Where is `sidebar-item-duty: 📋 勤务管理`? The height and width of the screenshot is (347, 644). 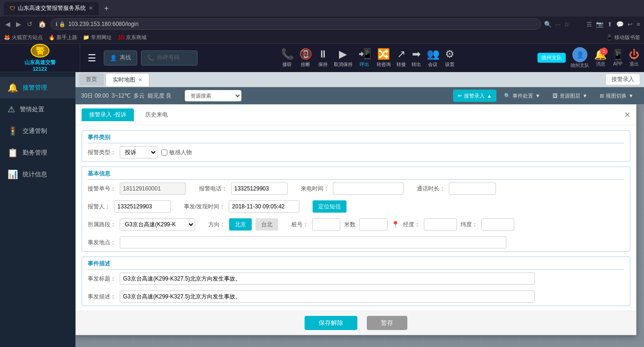
sidebar-item-duty: 📋 勤务管理 is located at coordinates (38, 153).